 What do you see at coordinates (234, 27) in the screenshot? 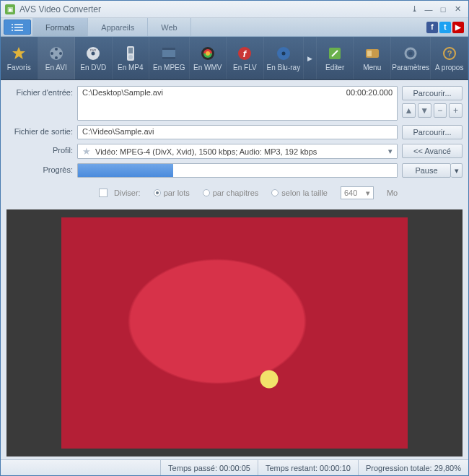
I see `tab-bar: Formats Appareils Web f t ▶` at bounding box center [234, 27].